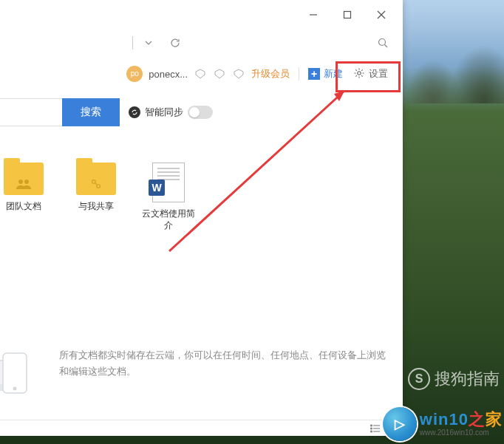 Image resolution: width=504 pixels, height=444 pixels. What do you see at coordinates (400, 424) in the screenshot?
I see `win10-logo-icon: ▷` at bounding box center [400, 424].